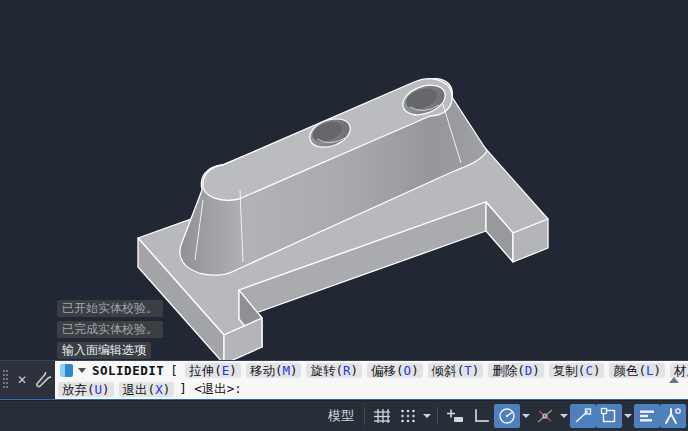 The width and height of the screenshot is (688, 431). What do you see at coordinates (647, 416) in the screenshot?
I see `annotation-visibility-button` at bounding box center [647, 416].